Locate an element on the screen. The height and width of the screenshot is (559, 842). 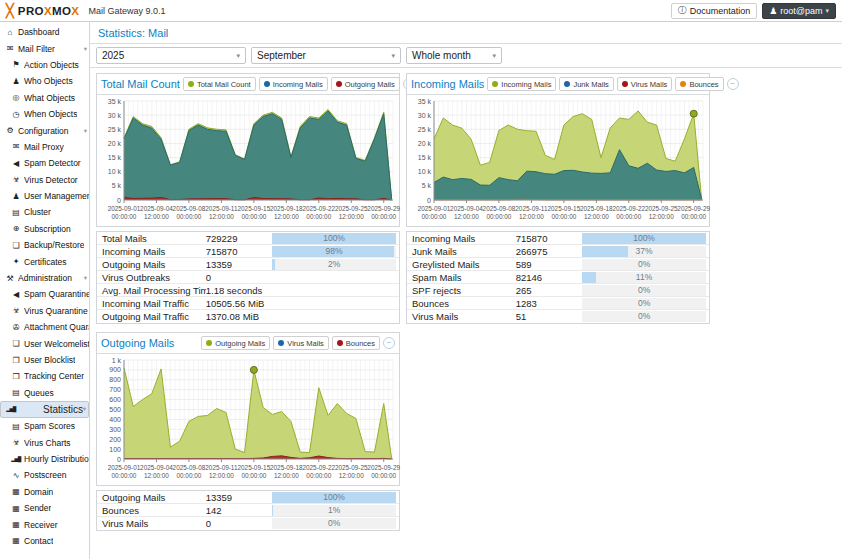
megaphone-icon: ◀ is located at coordinates (16, 164).